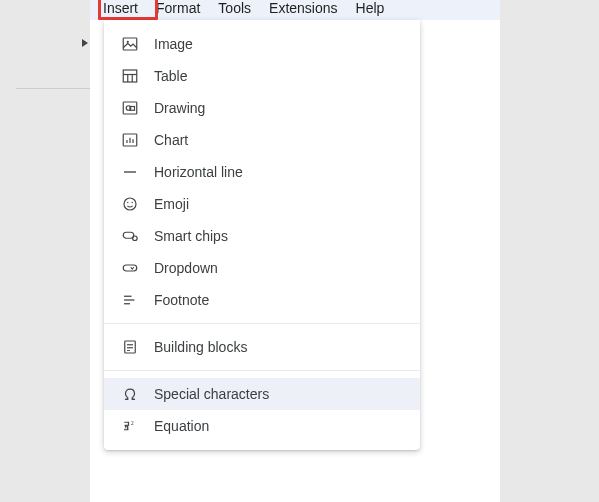 The image size is (599, 502). Describe the element at coordinates (262, 140) in the screenshot. I see `menu-item-chart: Chart` at that location.